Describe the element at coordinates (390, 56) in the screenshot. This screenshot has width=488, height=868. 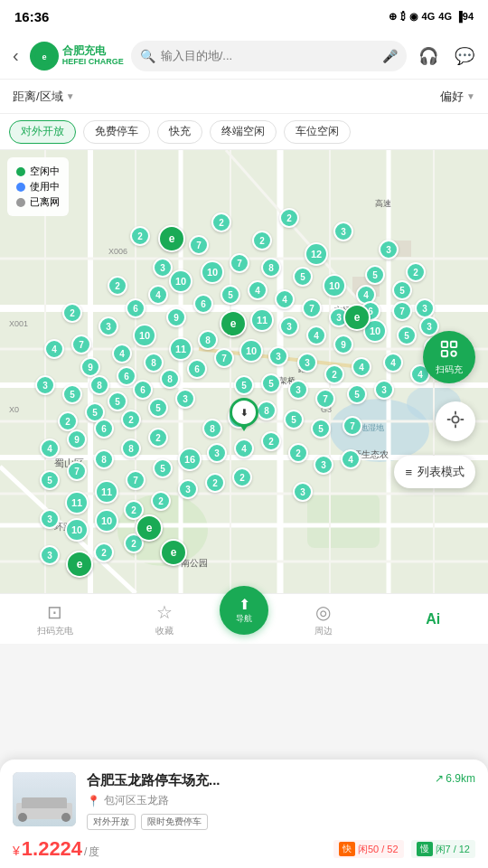
I see `mic-icon: 🎤` at that location.